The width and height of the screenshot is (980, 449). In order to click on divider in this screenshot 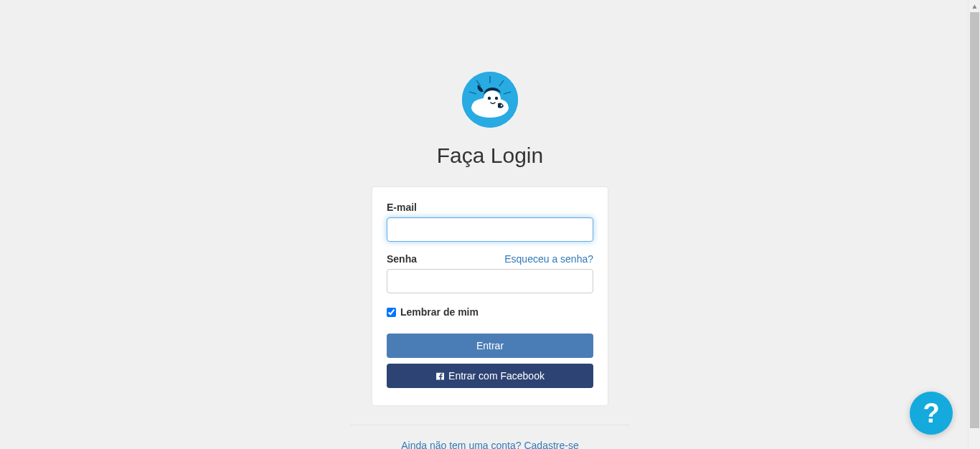, I will do `click(490, 425)`.